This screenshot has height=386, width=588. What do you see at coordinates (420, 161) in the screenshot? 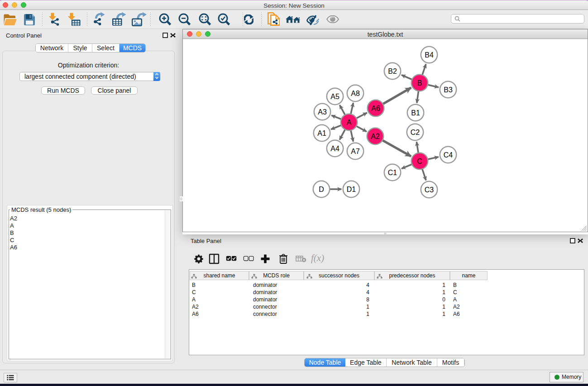
I see `svg-text: C` at bounding box center [420, 161].